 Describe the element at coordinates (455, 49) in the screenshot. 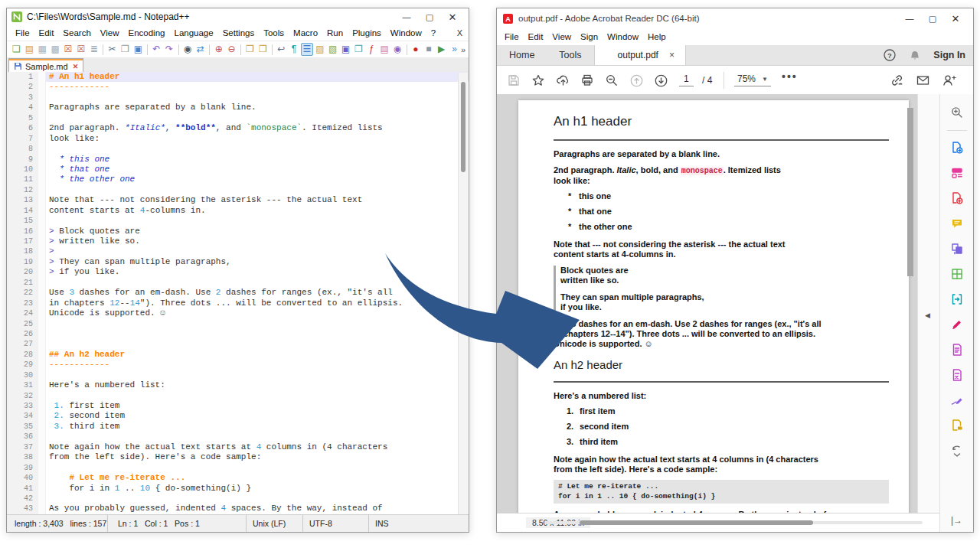

I see `macro-multiplay-icon: »` at that location.